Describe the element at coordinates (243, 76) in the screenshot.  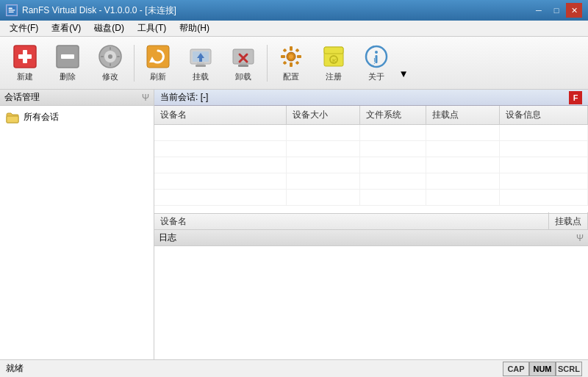
I see `unmount-label: 卸载` at that location.